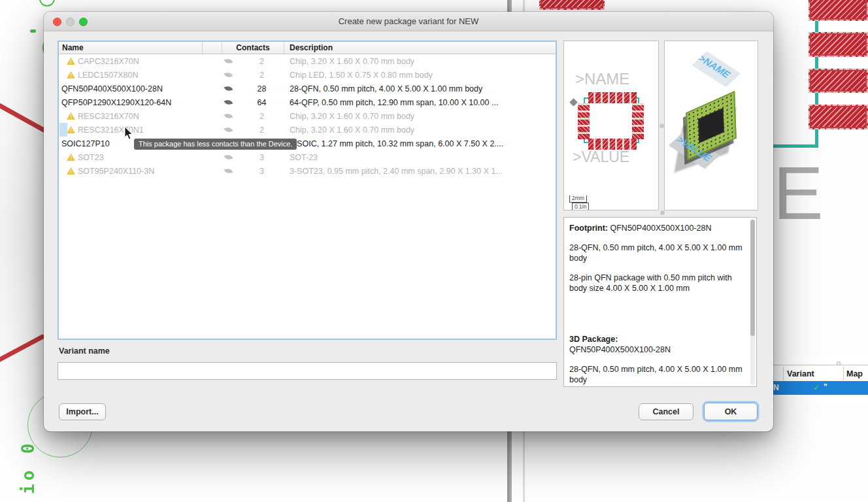 This screenshot has height=502, width=868. Describe the element at coordinates (212, 48) in the screenshot. I see `spacer-column-header` at that location.